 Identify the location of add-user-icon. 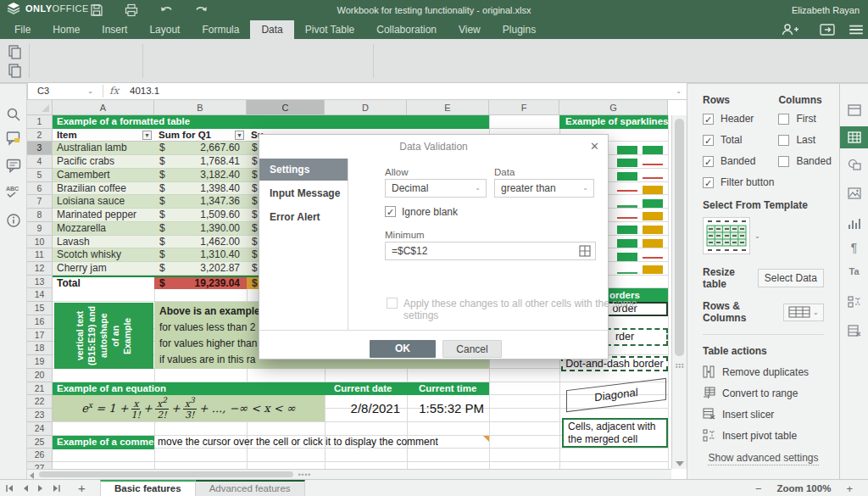
(790, 30).